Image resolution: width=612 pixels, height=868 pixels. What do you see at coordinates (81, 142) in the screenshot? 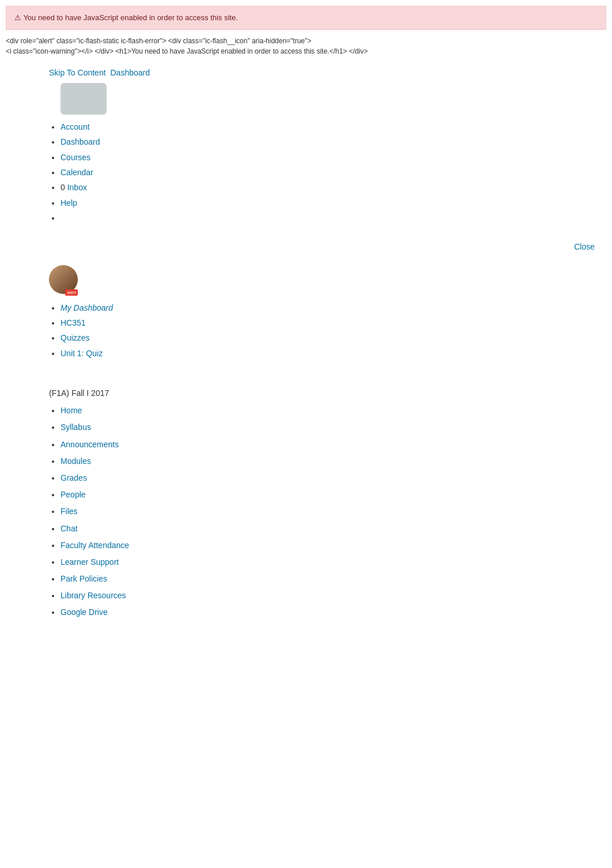
I see `dashboard-nav-link: Dashboard` at bounding box center [81, 142].